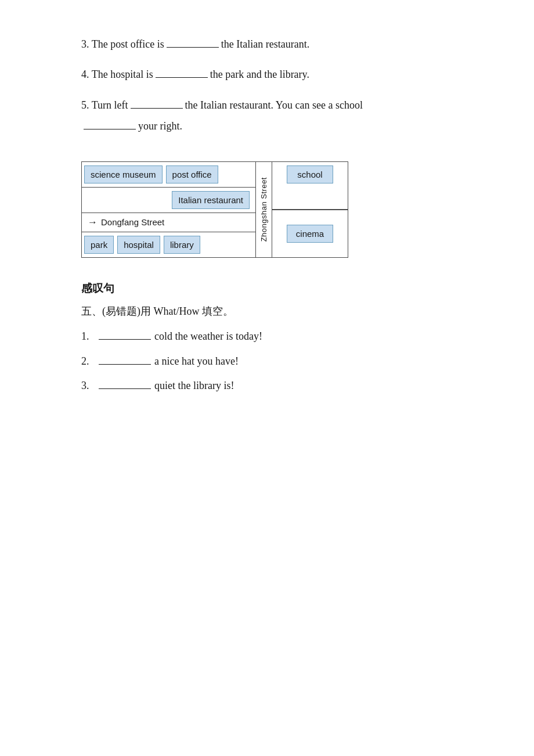 The image size is (534, 756). Describe the element at coordinates (110, 124) in the screenshot. I see `sentence-5-blank2` at that location.